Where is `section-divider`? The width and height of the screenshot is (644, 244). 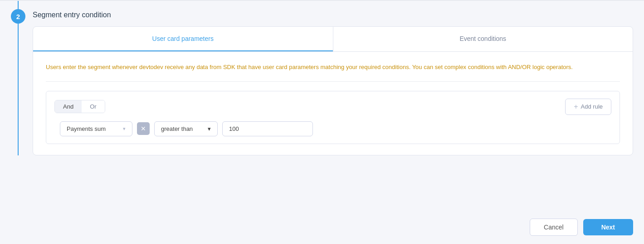 section-divider is located at coordinates (333, 82).